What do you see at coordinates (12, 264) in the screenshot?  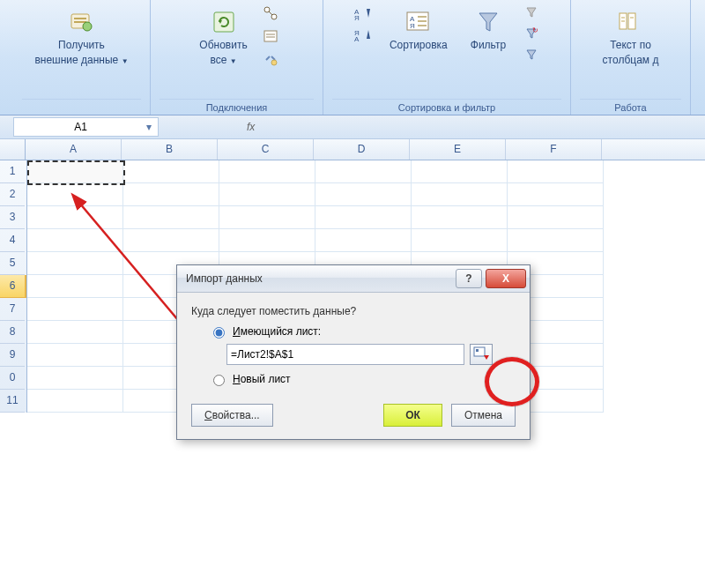 I see `row-header: 5` at bounding box center [12, 264].